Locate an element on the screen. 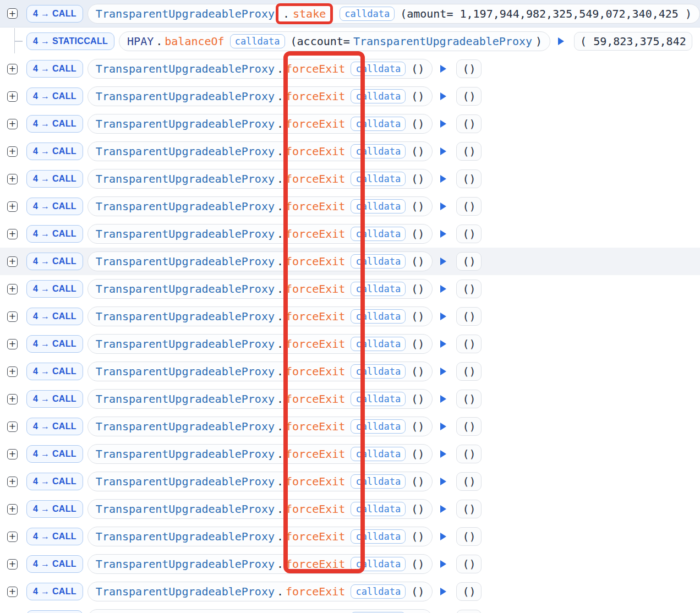 The width and height of the screenshot is (700, 613). function-name: stake is located at coordinates (309, 14).